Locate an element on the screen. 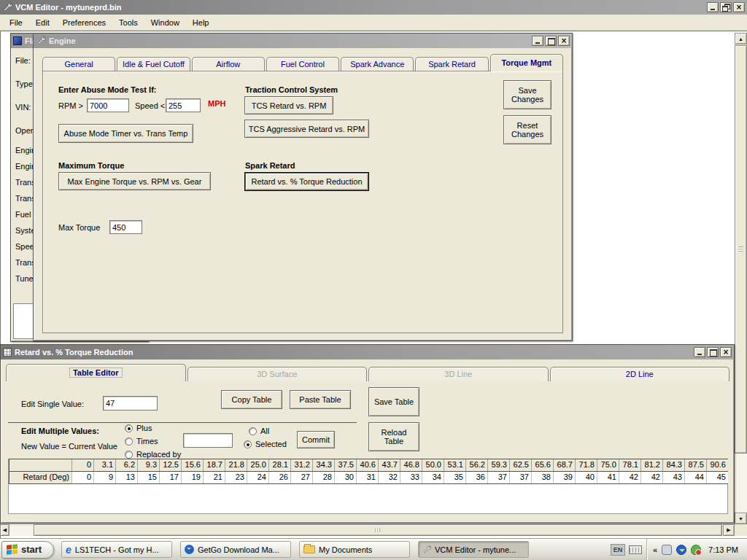 This screenshot has width=747, height=560. table-window-titlebar: Retard vs. % Torque Reduction is located at coordinates (368, 352).